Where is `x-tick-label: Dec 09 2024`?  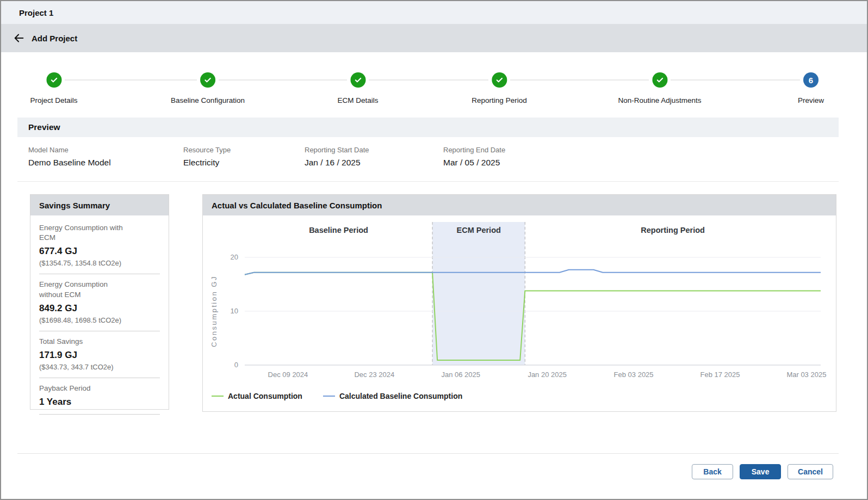 x-tick-label: Dec 09 2024 is located at coordinates (288, 374).